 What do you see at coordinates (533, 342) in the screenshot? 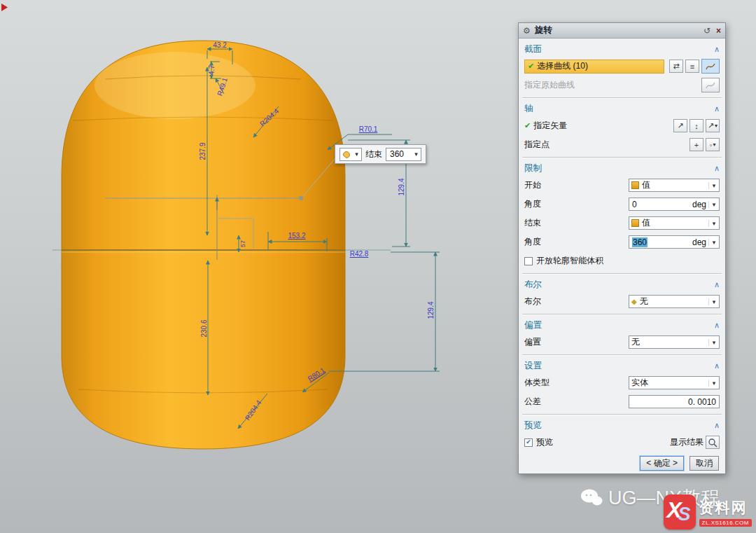
I see `offset-label: 偏置` at bounding box center [533, 342].